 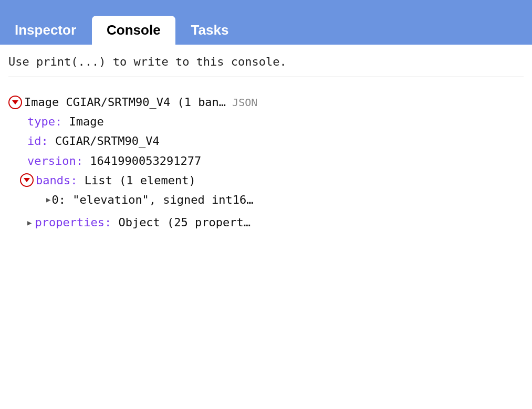 What do you see at coordinates (263, 181) in the screenshot?
I see `bands-row: bands: List (1 element)` at bounding box center [263, 181].